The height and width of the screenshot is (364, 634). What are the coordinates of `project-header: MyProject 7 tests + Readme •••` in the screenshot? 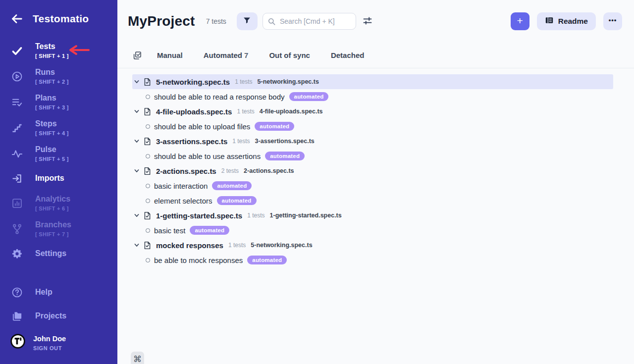 It's located at (375, 21).